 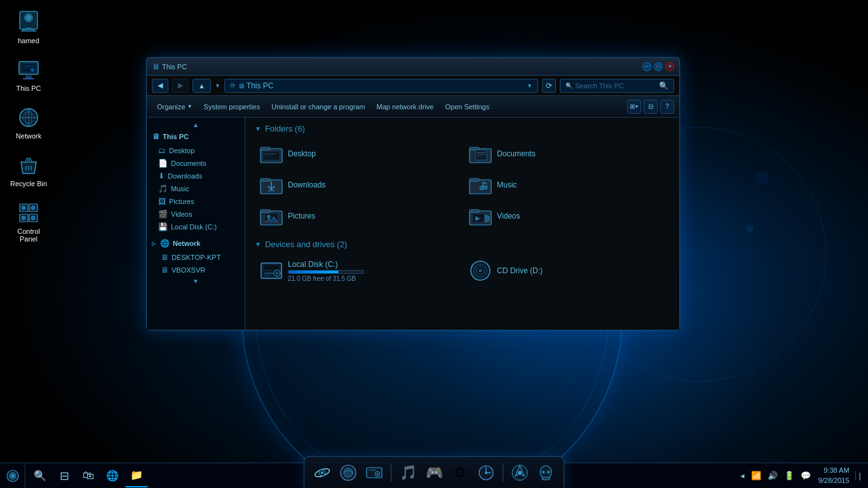 I want to click on tray-battery: 🔋, so click(x=789, y=475).